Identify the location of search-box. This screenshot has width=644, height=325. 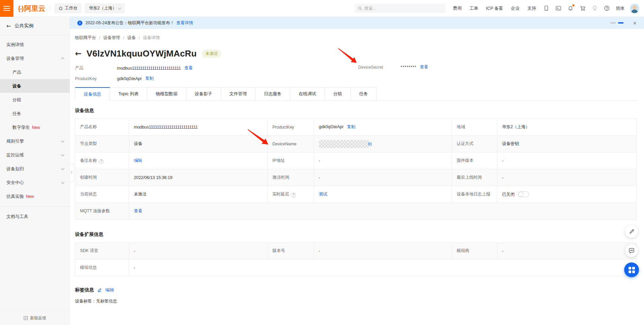
(400, 8).